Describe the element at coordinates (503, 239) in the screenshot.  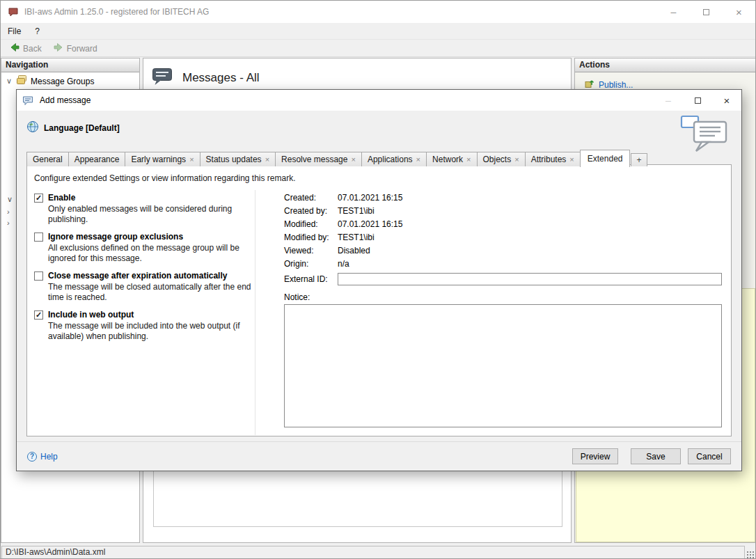
I see `info-row-modified-by: Modified by:TEST1\ibi` at that location.